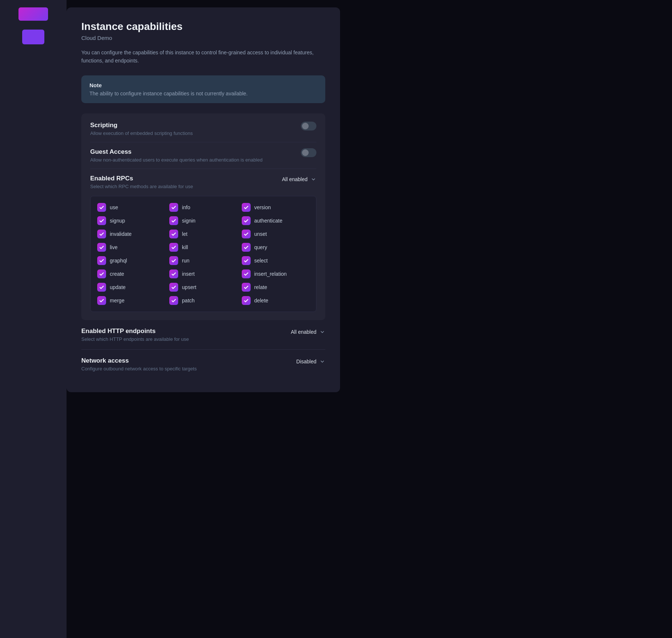  I want to click on chevron-down-icon-http, so click(322, 332).